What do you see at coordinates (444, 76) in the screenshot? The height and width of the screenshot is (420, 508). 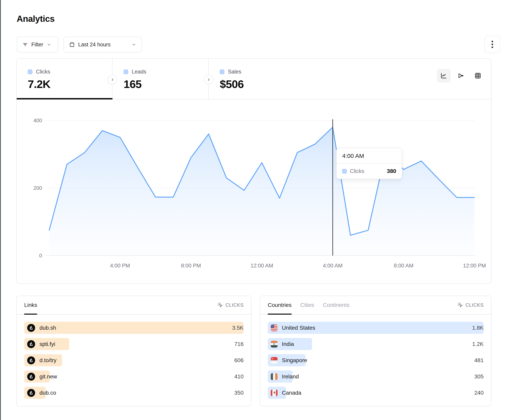 I see `line-chart-view-button` at bounding box center [444, 76].